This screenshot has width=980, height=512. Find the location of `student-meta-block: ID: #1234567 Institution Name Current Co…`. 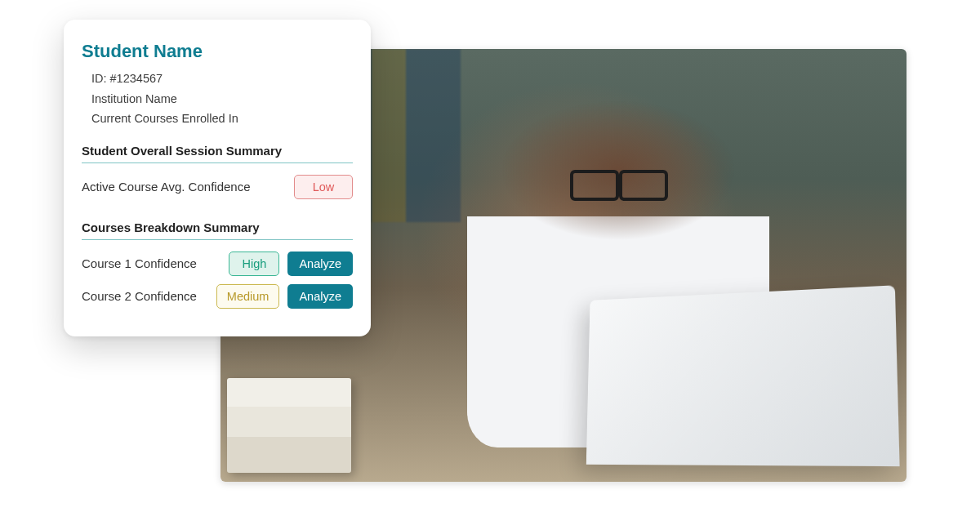

student-meta-block: ID: #1234567 Institution Name Current Co… is located at coordinates (217, 99).